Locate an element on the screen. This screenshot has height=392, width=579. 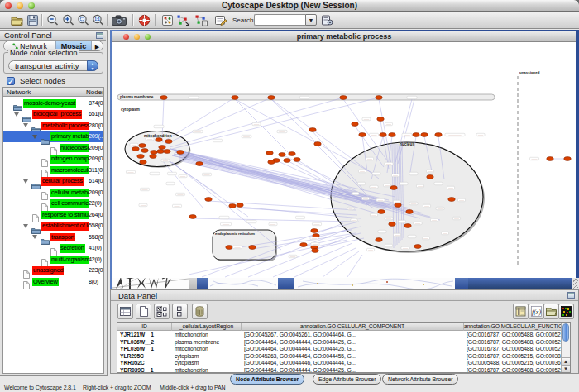
tree-row-overview: Overview8(0) is located at coordinates (53, 282).